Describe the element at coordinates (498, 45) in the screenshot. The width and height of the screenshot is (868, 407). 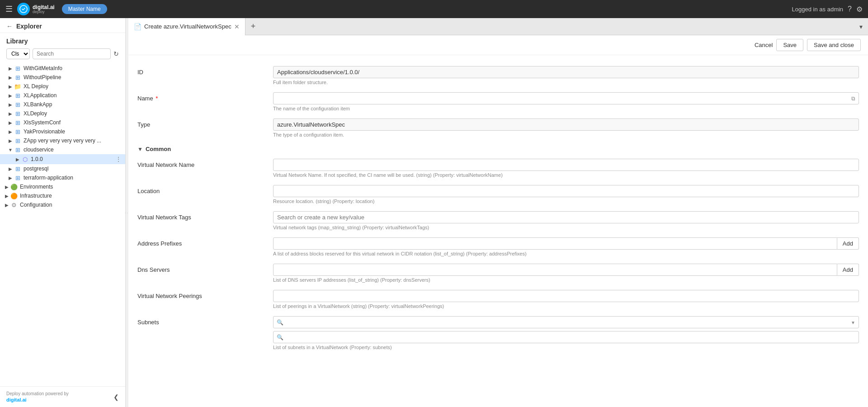
I see `form-toolbar: Cancel Save Save and close` at that location.